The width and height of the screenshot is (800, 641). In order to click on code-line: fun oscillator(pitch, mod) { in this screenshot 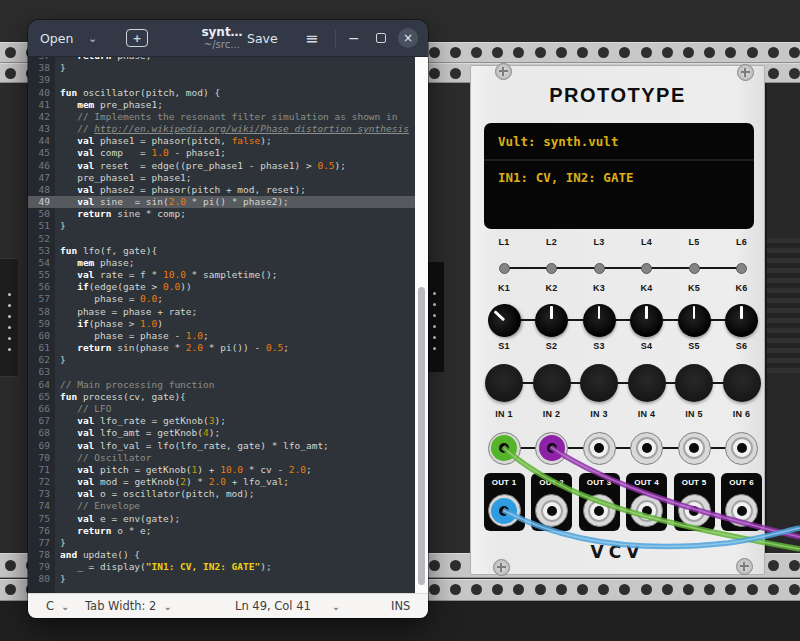, I will do `click(235, 93)`.